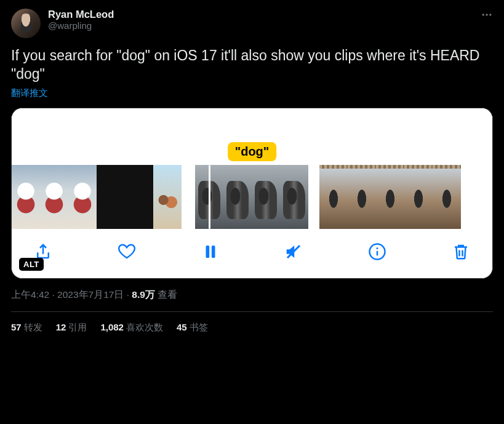 Image resolution: width=504 pixels, height=424 pixels. Describe the element at coordinates (127, 252) in the screenshot. I see `like-button` at that location.